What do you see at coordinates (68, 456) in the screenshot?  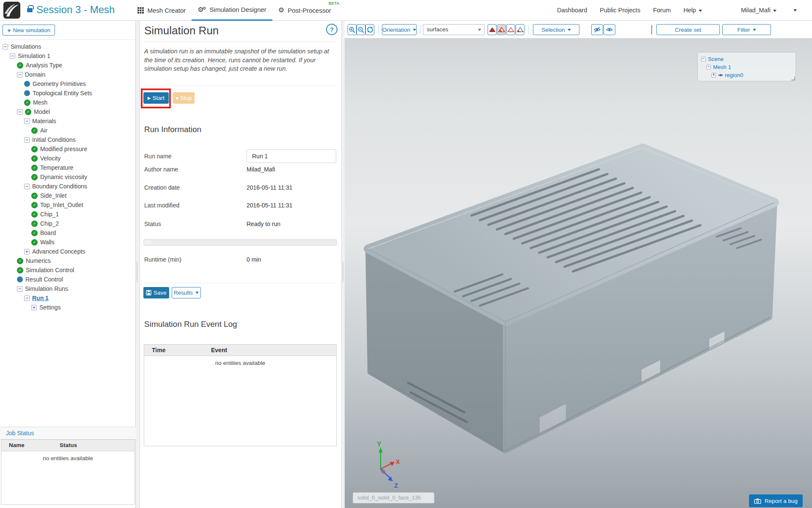 I see `job-status-empty-text: no entities available` at bounding box center [68, 456].